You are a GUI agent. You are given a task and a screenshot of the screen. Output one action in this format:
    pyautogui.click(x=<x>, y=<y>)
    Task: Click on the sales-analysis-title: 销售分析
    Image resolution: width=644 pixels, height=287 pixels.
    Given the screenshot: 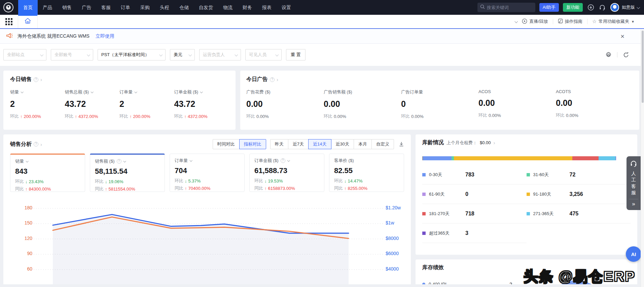 What is the action you would take?
    pyautogui.click(x=21, y=145)
    